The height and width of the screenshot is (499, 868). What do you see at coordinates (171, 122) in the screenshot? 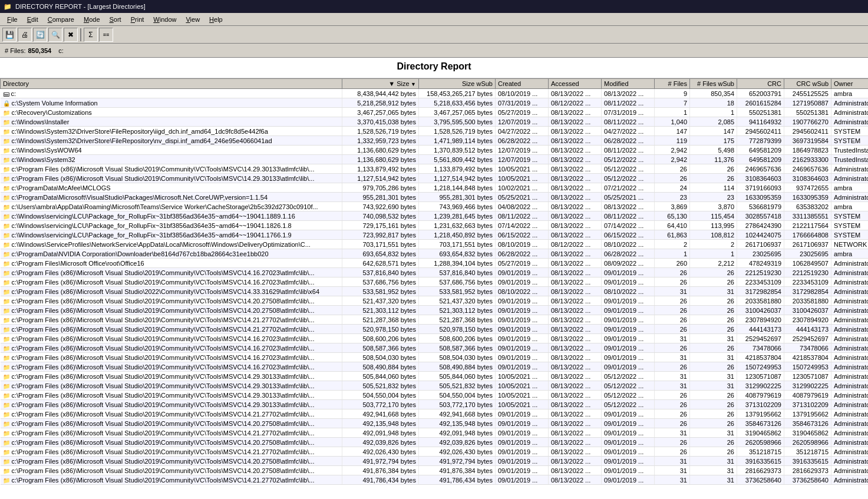
I see `table-cell: 📁c:\Windows\Installer` at bounding box center [171, 122].